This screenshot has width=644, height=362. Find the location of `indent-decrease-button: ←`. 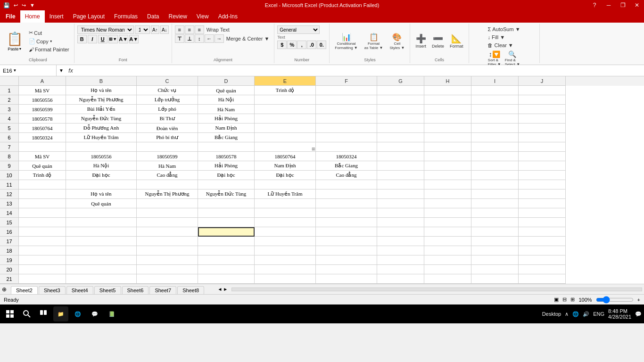

indent-decrease-button: ← is located at coordinates (209, 39).